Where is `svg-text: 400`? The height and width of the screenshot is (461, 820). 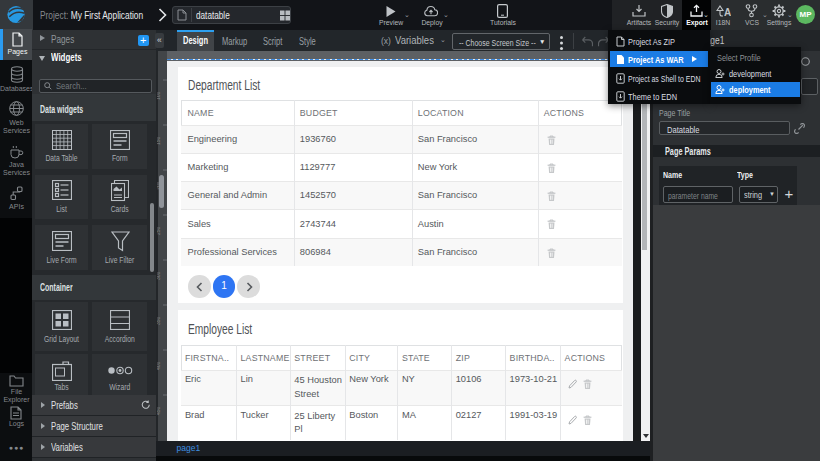
svg-text: 400 is located at coordinates (159, 366).